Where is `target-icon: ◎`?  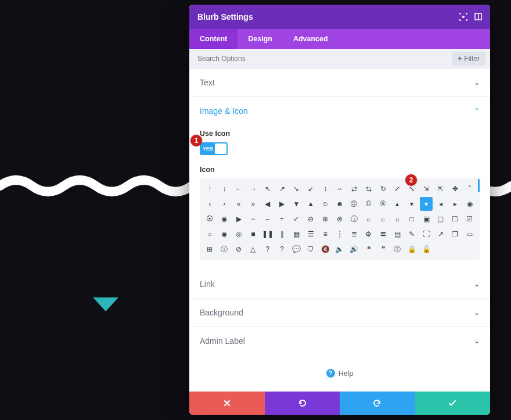
target-icon: ◎ is located at coordinates (239, 234).